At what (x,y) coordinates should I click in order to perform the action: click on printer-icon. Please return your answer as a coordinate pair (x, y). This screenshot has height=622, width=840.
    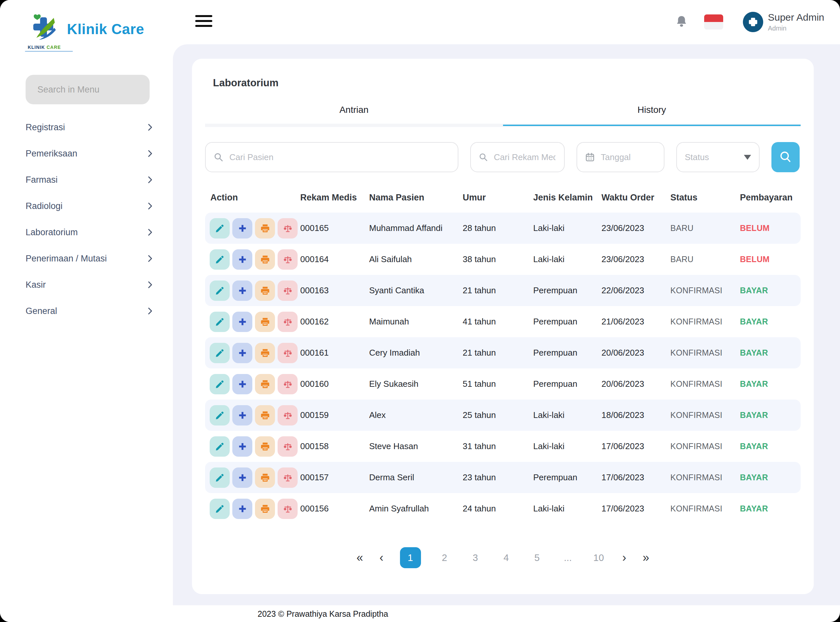
    Looking at the image, I should click on (265, 447).